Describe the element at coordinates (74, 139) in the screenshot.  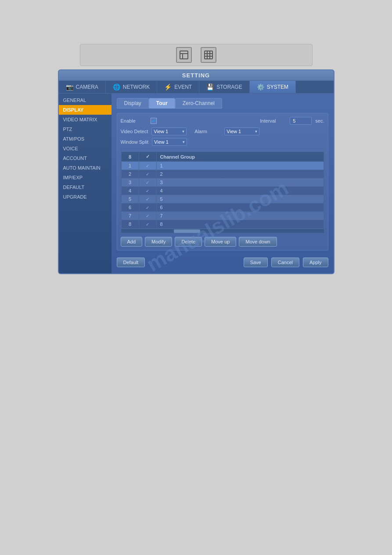
I see `sidebar-item-atm-pos-label: ATM/POS` at that location.